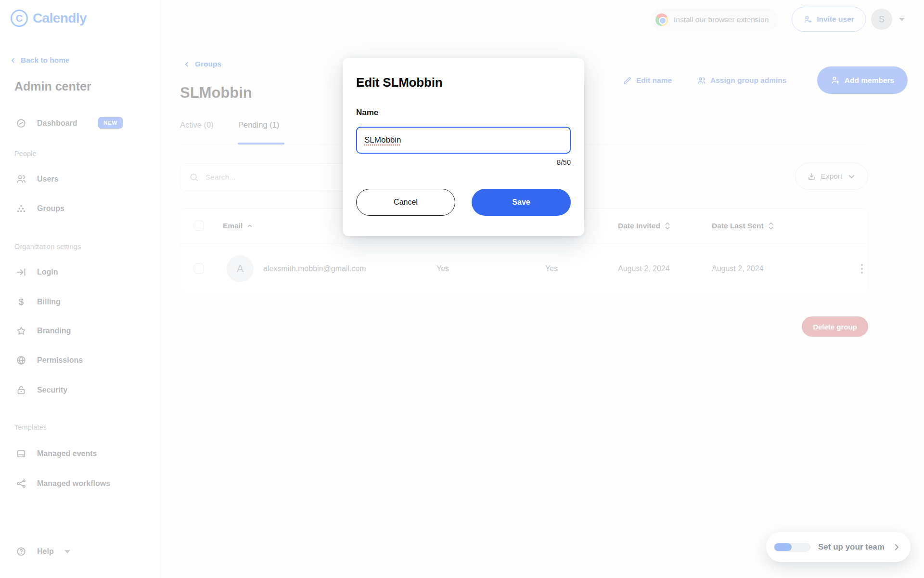  I want to click on name-field-label: Name, so click(367, 113).